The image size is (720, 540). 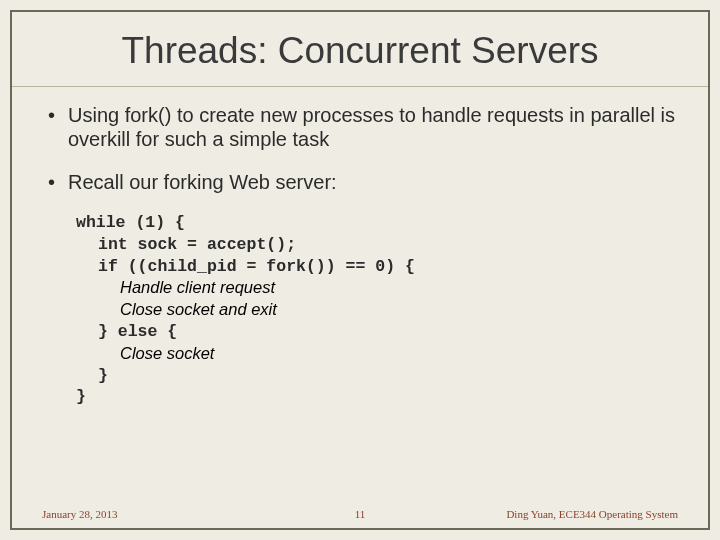 What do you see at coordinates (360, 58) in the screenshot?
I see `slide-title: Threads: Concurrent Servers` at bounding box center [360, 58].